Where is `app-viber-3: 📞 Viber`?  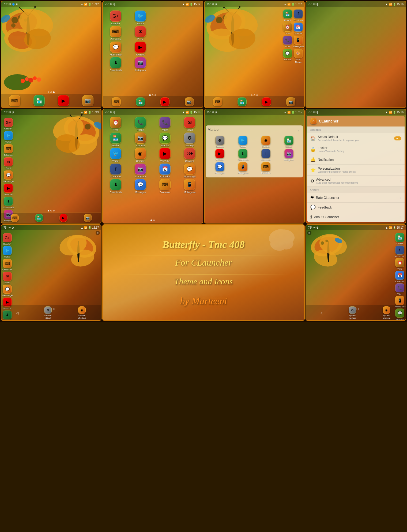
app-viber-3: 📞 Viber is located at coordinates (288, 42).